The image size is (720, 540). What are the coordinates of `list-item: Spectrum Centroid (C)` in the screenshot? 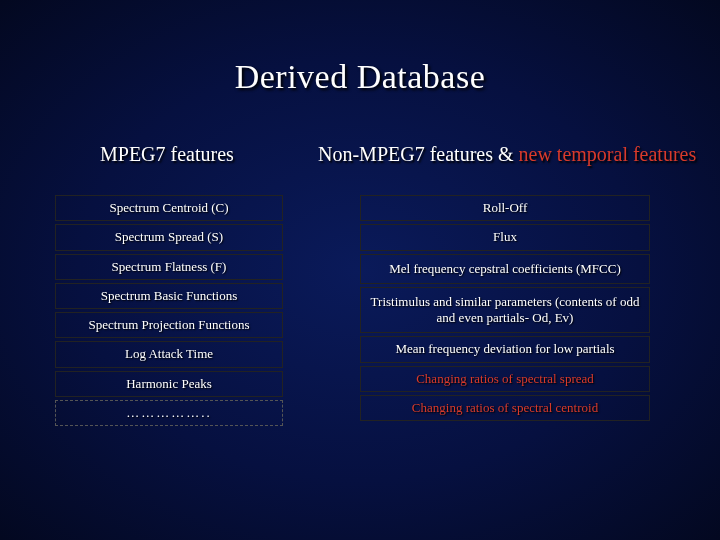 It's located at (169, 208).